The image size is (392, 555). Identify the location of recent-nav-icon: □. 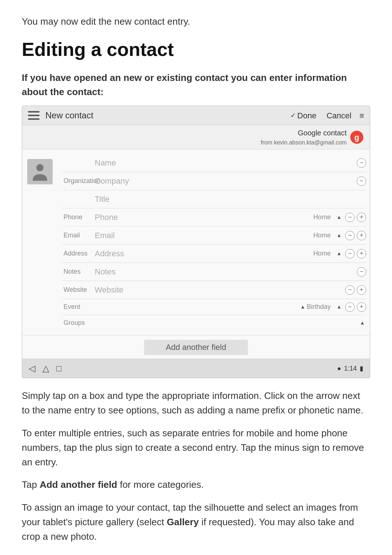
(59, 368).